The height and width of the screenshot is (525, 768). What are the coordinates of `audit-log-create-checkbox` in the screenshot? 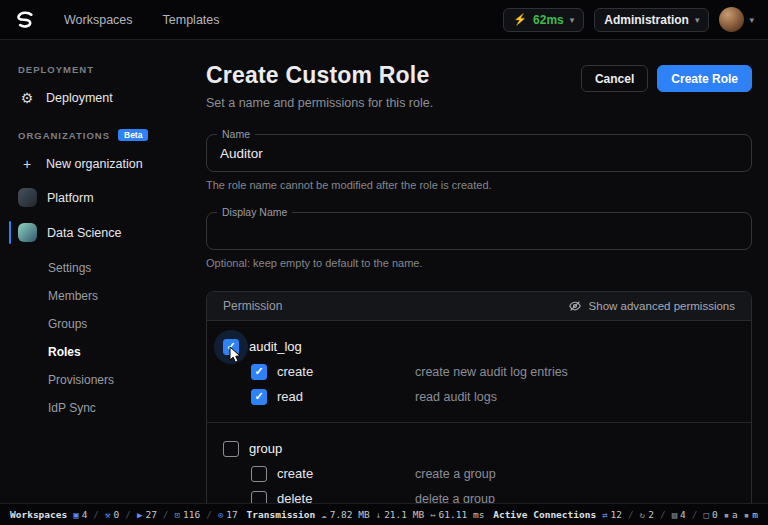 It's located at (259, 372).